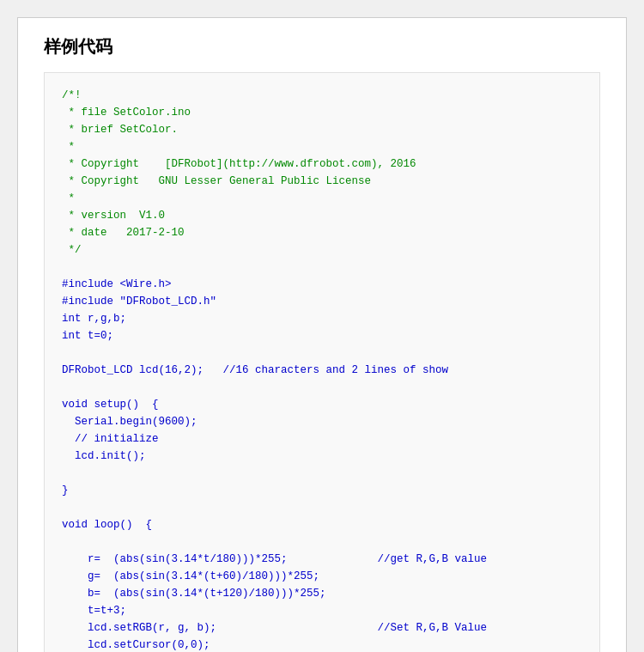 The image size is (644, 652). Describe the element at coordinates (322, 250) in the screenshot. I see `code-line: */` at that location.